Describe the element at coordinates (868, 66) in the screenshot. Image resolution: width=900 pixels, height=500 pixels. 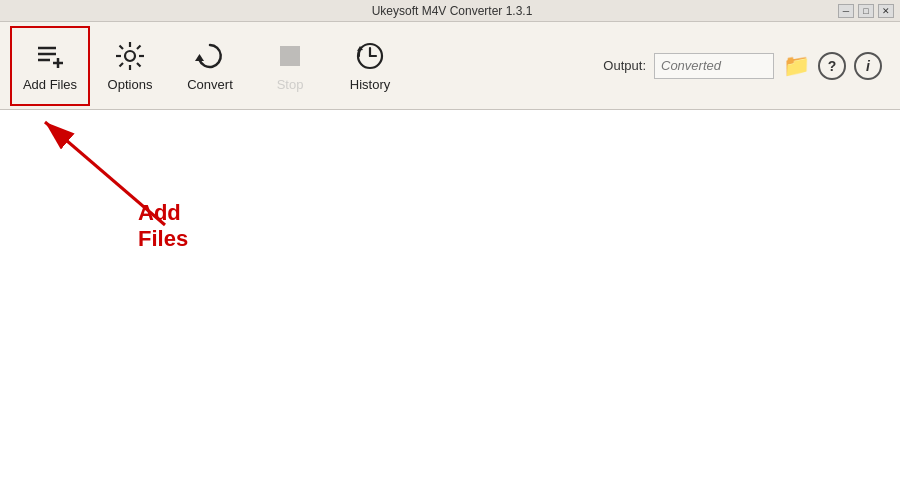
I see `info-button: i` at that location.